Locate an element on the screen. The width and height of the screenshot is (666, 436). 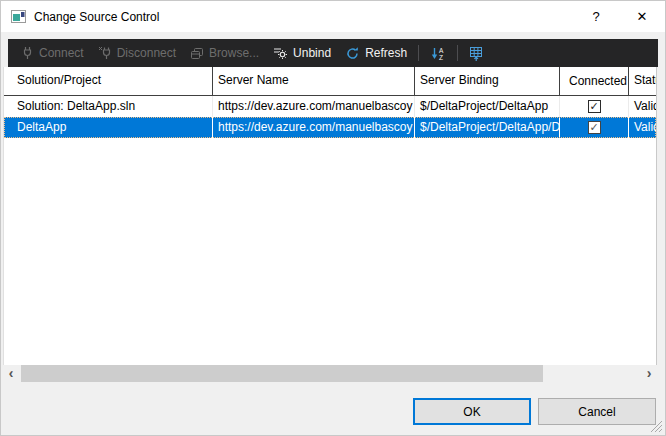
table-row-solution: Solution: DeltaApp.sln https://dev.azure… is located at coordinates (330, 106).